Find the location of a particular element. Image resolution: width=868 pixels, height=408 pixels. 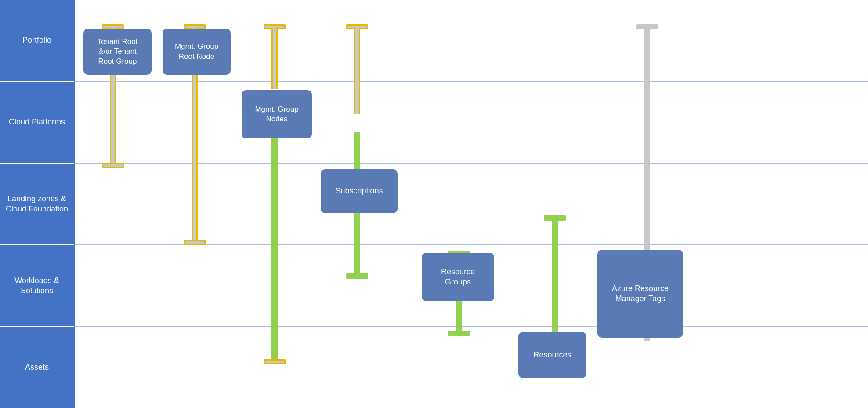

sidebar: Portfolio Cloud Platforms Landing zones … is located at coordinates (37, 204).